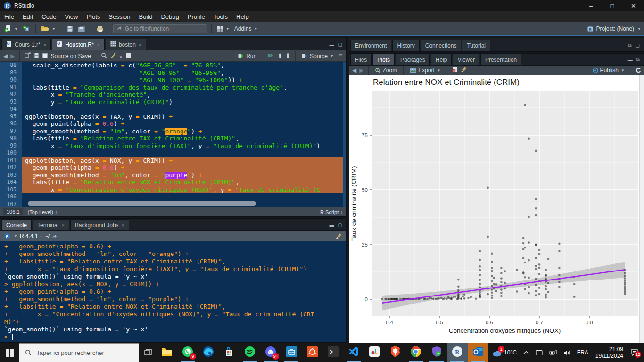 This screenshot has height=362, width=644. Describe the element at coordinates (223, 29) in the screenshot. I see `panes-layout-button: ▼` at that location.